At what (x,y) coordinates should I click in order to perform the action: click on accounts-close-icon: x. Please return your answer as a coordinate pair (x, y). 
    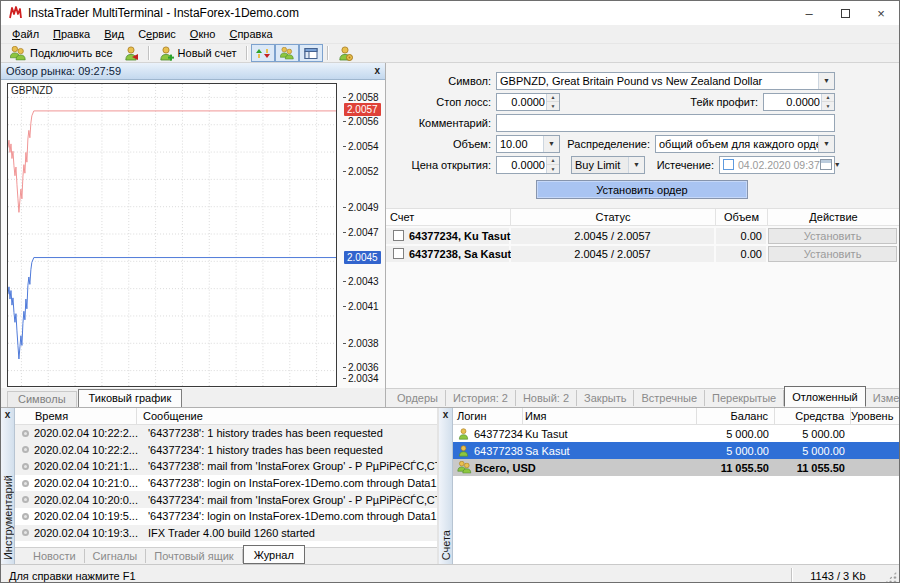
    Looking at the image, I should click on (446, 415).